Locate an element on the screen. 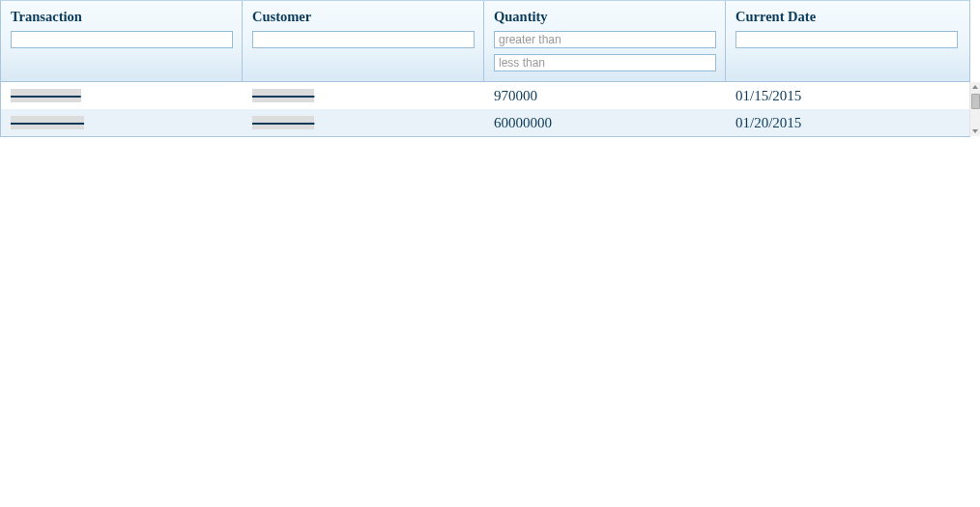 This screenshot has width=980, height=507. column-label: Customer is located at coordinates (363, 17).